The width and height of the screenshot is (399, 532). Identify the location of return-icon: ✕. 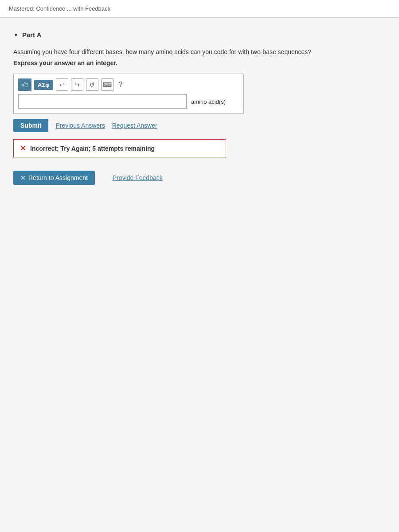
(23, 178).